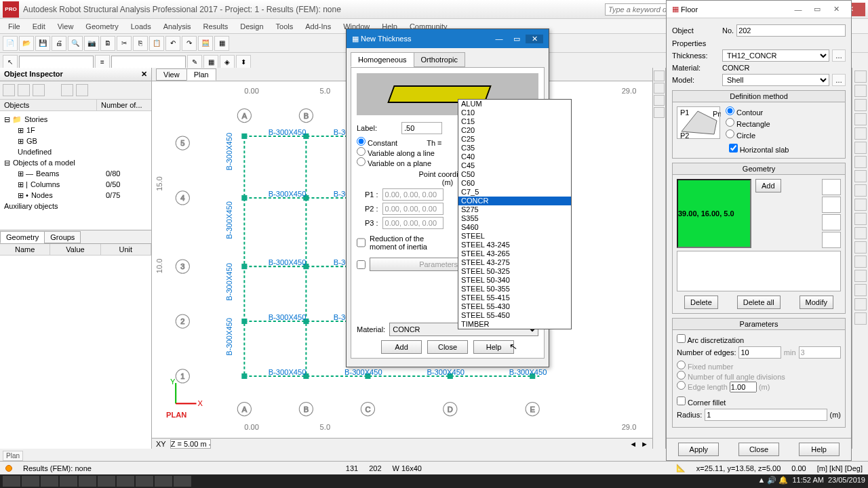 The width and height of the screenshot is (868, 488). Describe the element at coordinates (515, 140) in the screenshot. I see `mat-item: C25` at that location.